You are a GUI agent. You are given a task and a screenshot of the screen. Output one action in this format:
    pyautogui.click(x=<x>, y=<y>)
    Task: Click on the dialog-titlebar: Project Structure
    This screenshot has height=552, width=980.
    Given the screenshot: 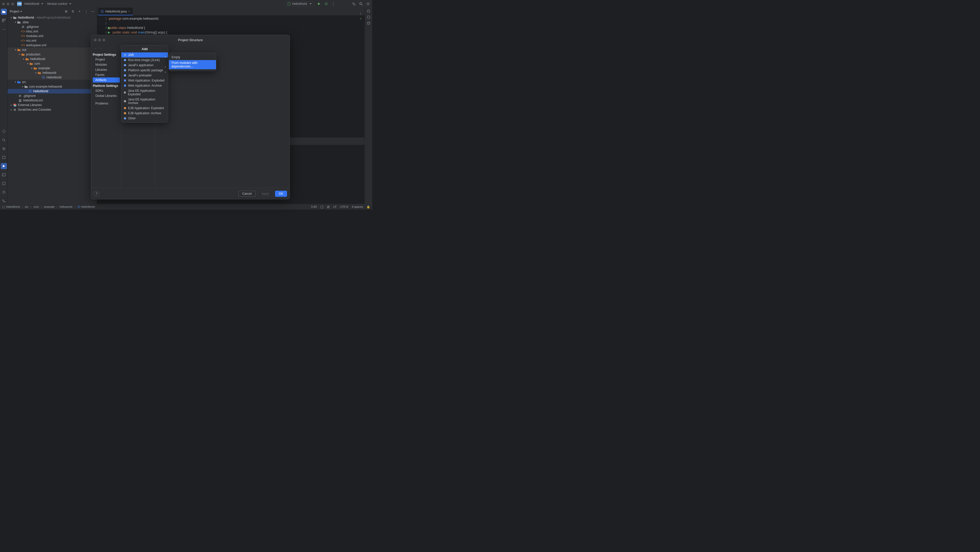 What is the action you would take?
    pyautogui.click(x=190, y=40)
    